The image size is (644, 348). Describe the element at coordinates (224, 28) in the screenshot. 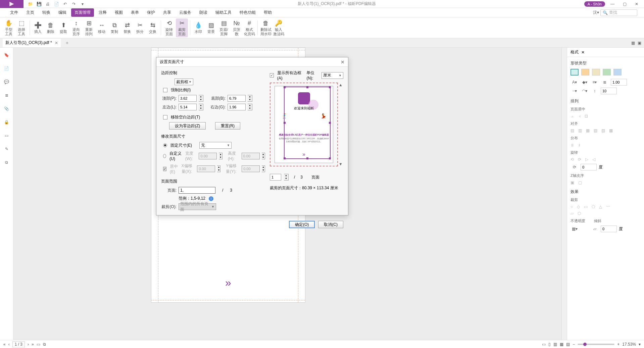

I see `ribbon-页眉/-页脚: ▤页眉/页脚` at that location.